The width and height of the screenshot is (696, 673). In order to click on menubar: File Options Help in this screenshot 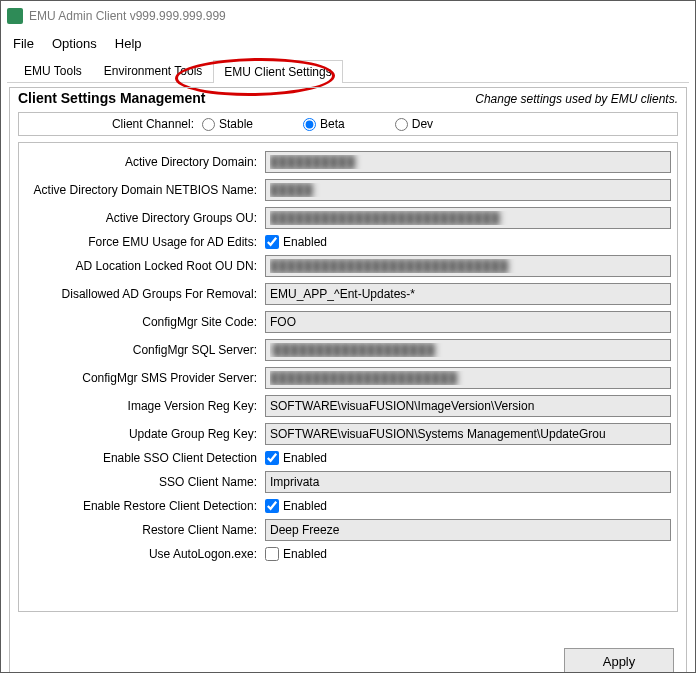, I will do `click(348, 43)`.